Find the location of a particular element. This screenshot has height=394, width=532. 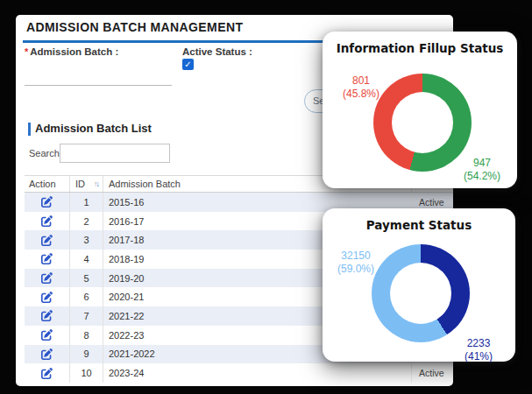

fillup-red-percent: (45.8%) is located at coordinates (361, 95).